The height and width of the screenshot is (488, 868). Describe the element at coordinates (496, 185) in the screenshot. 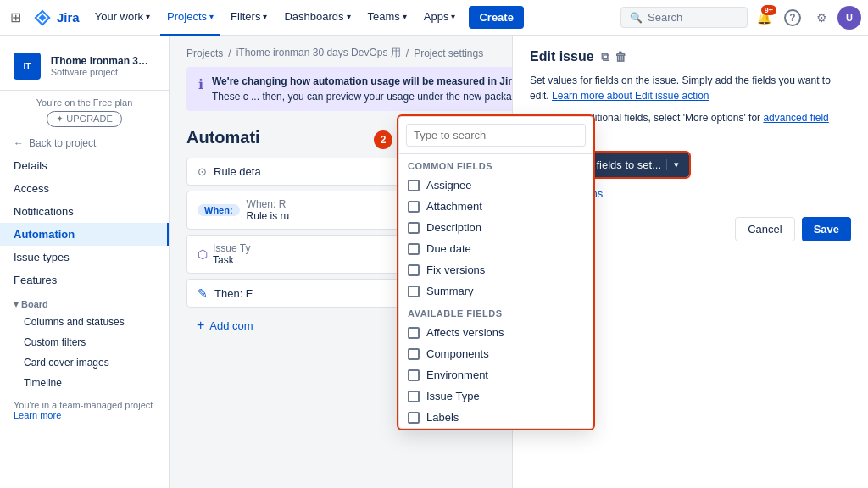

I see `field-assignee: Assignee` at that location.